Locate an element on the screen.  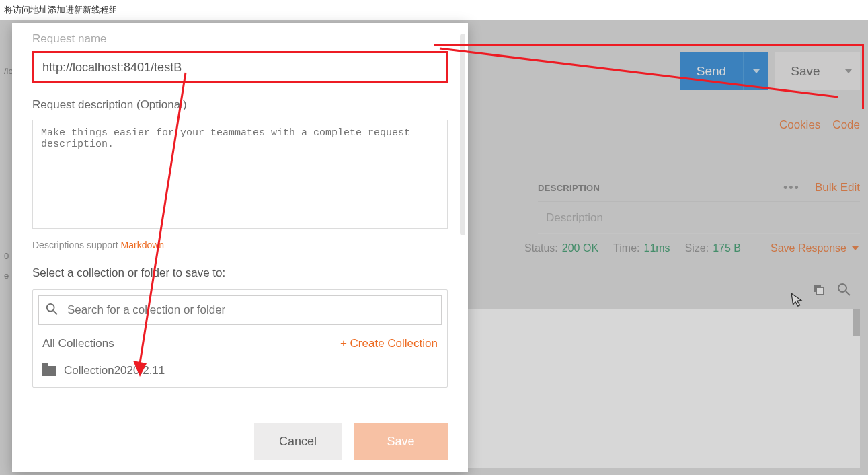
markdown-note-prefix: Descriptions support is located at coordinates (77, 245).